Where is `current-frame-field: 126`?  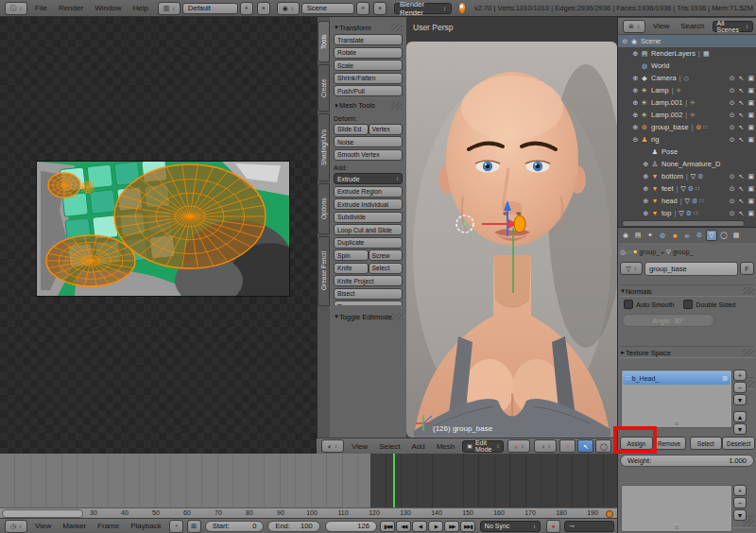
current-frame-field: 126 is located at coordinates (352, 526).